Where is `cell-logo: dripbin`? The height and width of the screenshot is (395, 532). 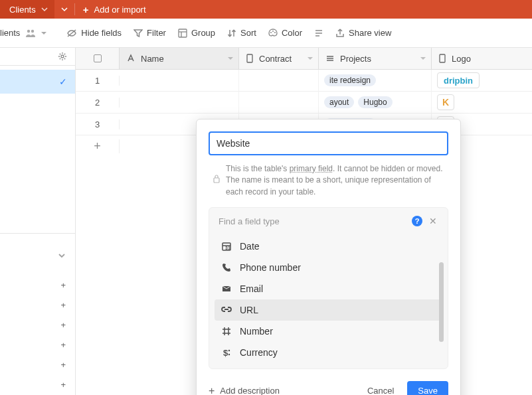
cell-logo: dripbin is located at coordinates (475, 81).